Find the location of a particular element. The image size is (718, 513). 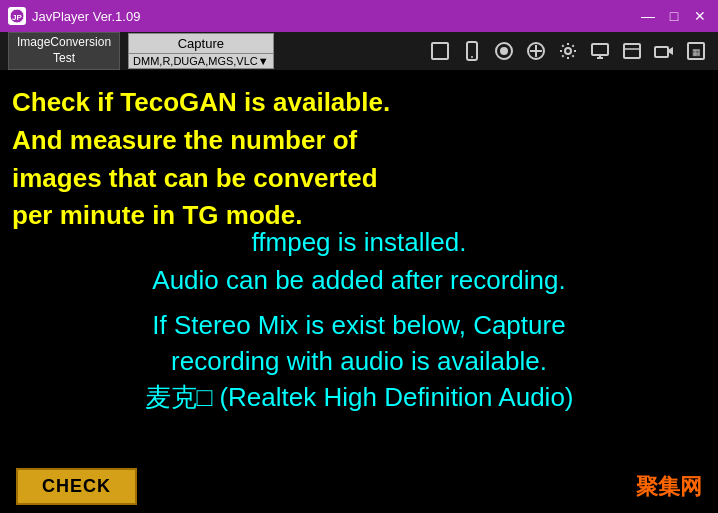

check-button: CHECK is located at coordinates (76, 486).